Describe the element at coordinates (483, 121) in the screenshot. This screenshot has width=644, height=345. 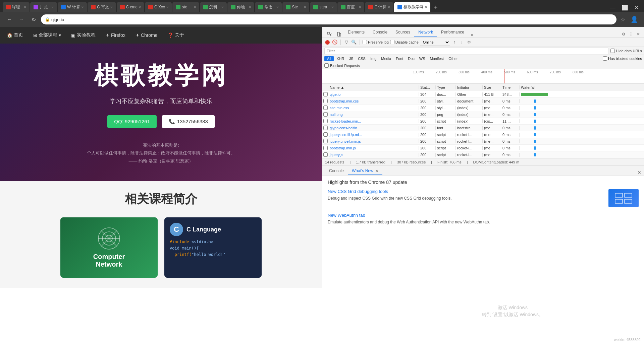
I see `table-row: rocket-loader.min... 200 script (index) …` at that location.